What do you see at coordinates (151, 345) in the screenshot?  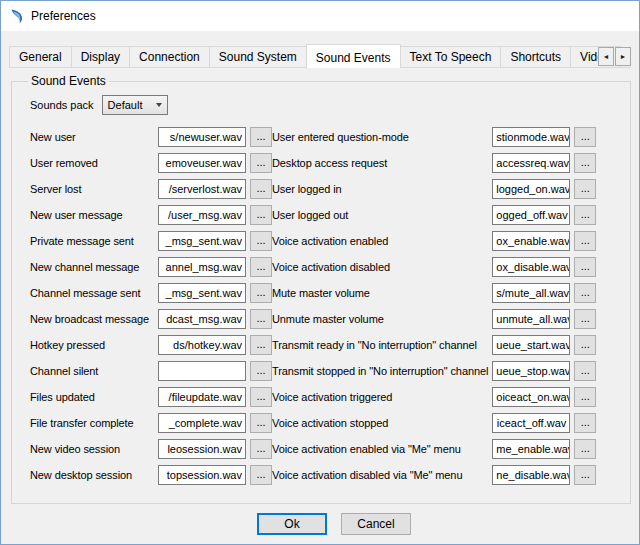 I see `sound-event-row: Hotkey pressedds/hotkey.wav...` at bounding box center [151, 345].